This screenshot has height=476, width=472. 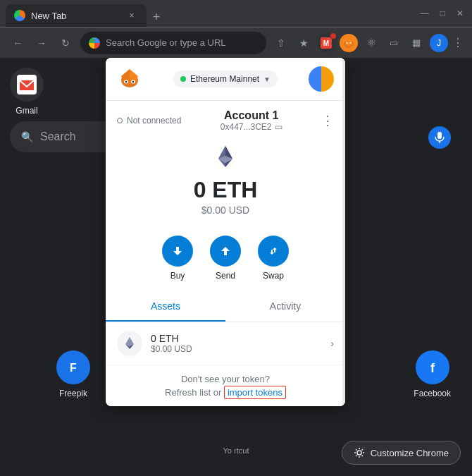 I want to click on facebook-shortcut: f Facebook, so click(x=433, y=374).